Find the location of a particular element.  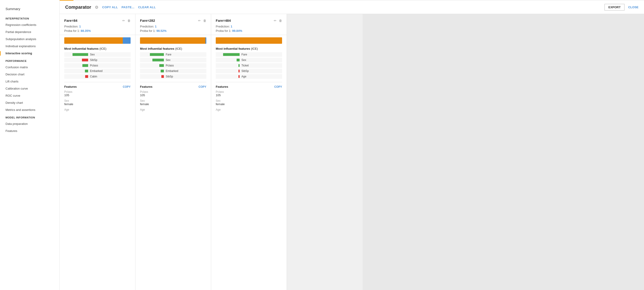

features-list: Pclass 105 Sex female Age is located at coordinates (98, 101).